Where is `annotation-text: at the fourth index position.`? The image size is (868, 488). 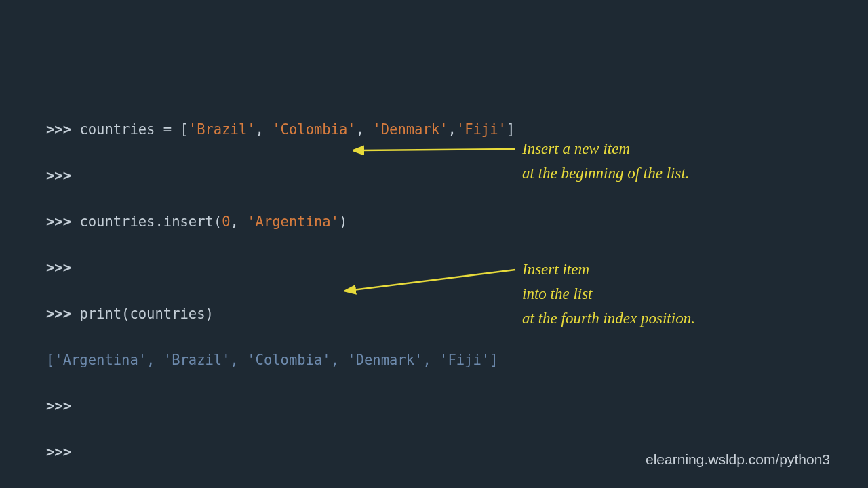 annotation-text: at the fourth index position. is located at coordinates (609, 319).